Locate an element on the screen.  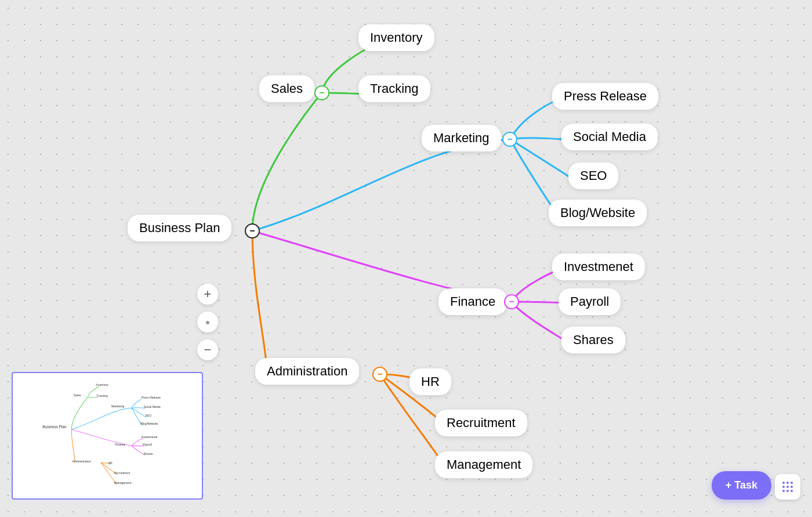
marketing-label: Marketing is located at coordinates (462, 138).